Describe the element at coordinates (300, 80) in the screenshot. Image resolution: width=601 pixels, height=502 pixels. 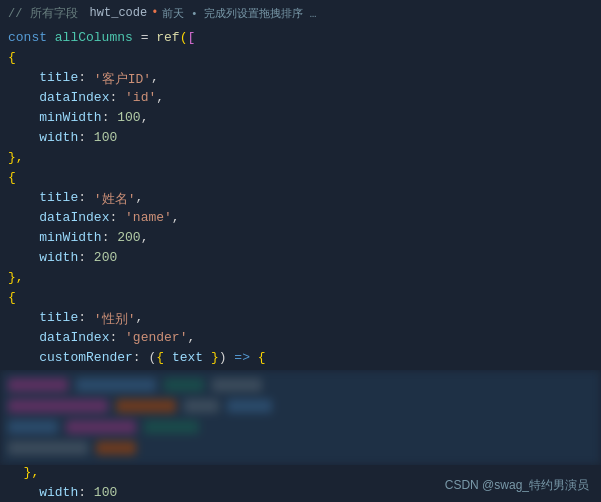
I see `code-line: title: '客户ID',` at that location.